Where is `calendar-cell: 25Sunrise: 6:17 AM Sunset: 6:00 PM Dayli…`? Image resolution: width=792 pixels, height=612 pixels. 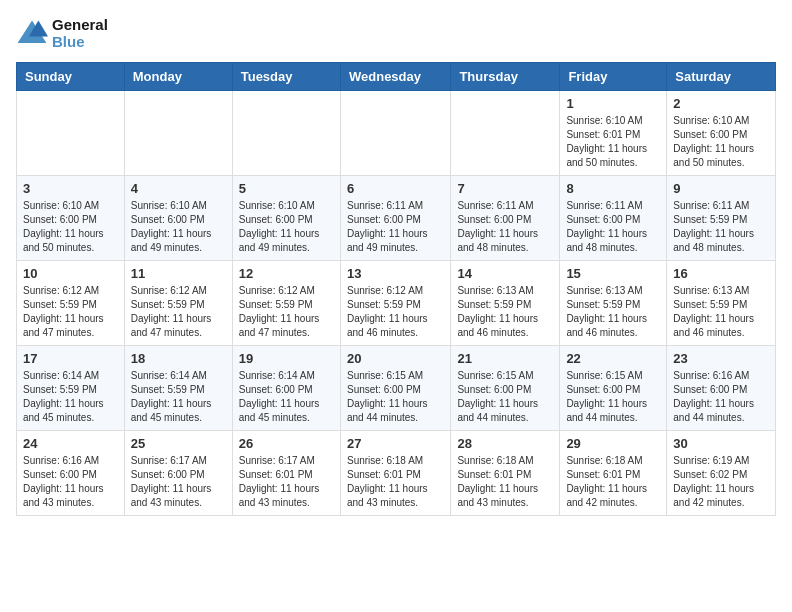 calendar-cell: 25Sunrise: 6:17 AM Sunset: 6:00 PM Dayli… is located at coordinates (178, 474).